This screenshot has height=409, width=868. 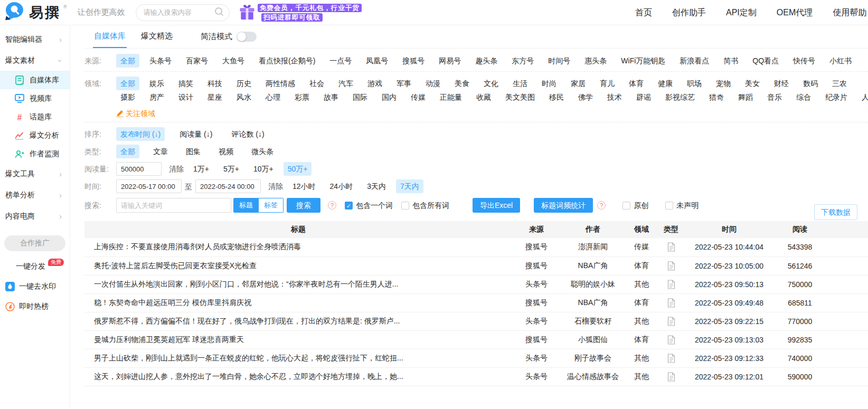 What do you see at coordinates (559, 61) in the screenshot?
I see `source-chip: 时间号` at bounding box center [559, 61].